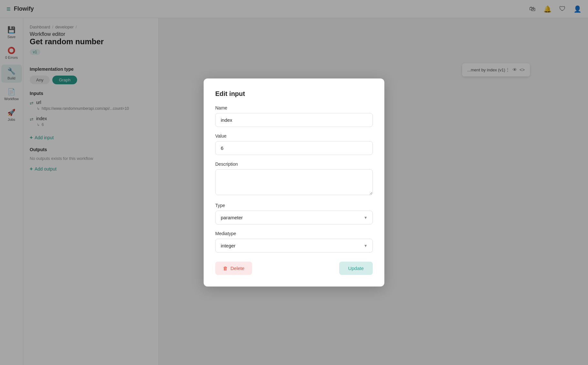 This screenshot has width=588, height=365. What do you see at coordinates (294, 214) in the screenshot?
I see `type-group: Type parameter body header query ▼` at bounding box center [294, 214].